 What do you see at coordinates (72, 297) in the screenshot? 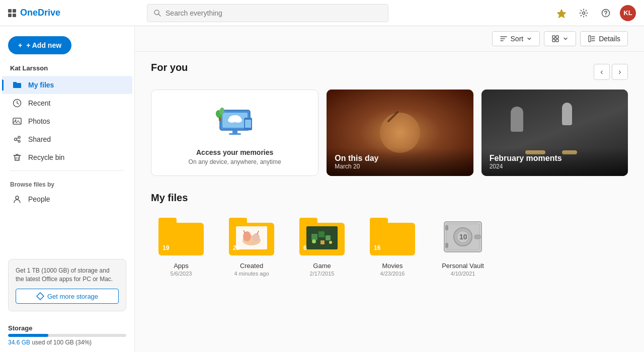
I see `get-storage-label: Get more storage` at bounding box center [72, 297].